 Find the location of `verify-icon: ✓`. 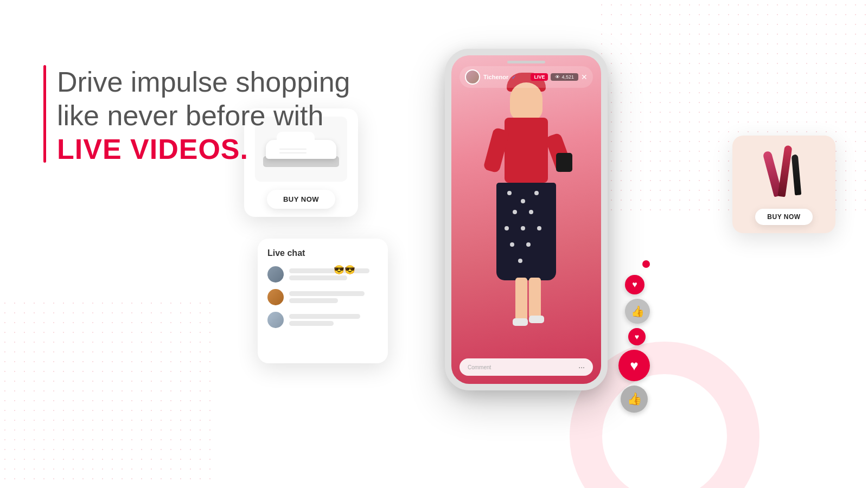

verify-icon: ✓ is located at coordinates (514, 77).